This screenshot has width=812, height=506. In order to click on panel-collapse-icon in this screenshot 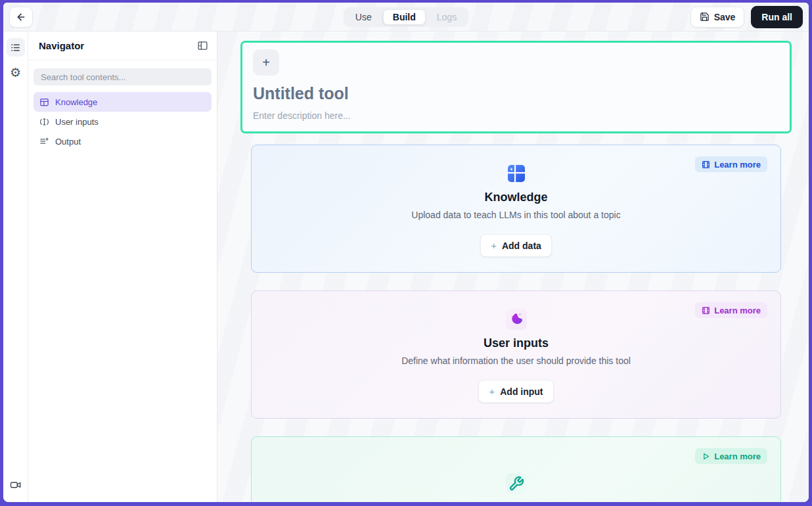, I will do `click(202, 46)`.